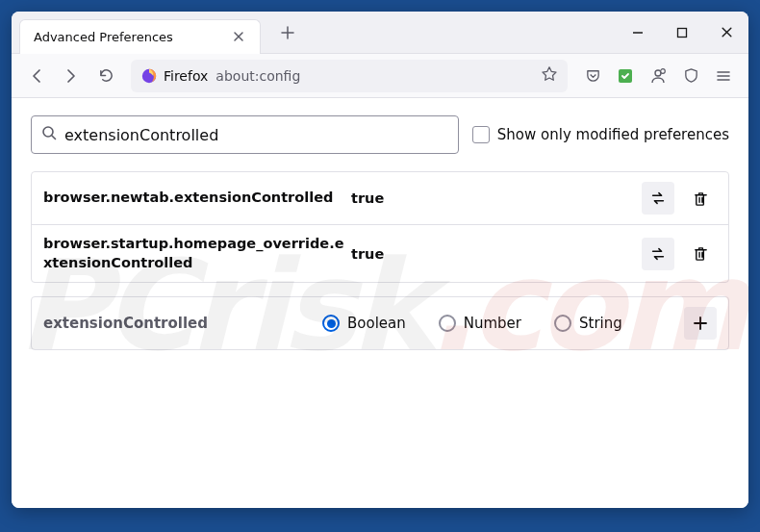 This screenshot has height=532, width=760. Describe the element at coordinates (380, 135) in the screenshot. I see `search-row: Show only modified preferences` at that location.